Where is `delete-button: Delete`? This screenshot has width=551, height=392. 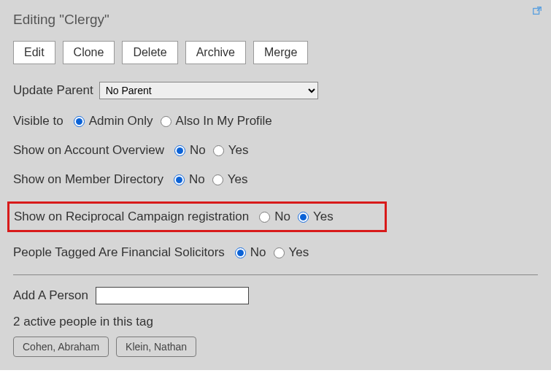
delete-button: Delete is located at coordinates (150, 53).